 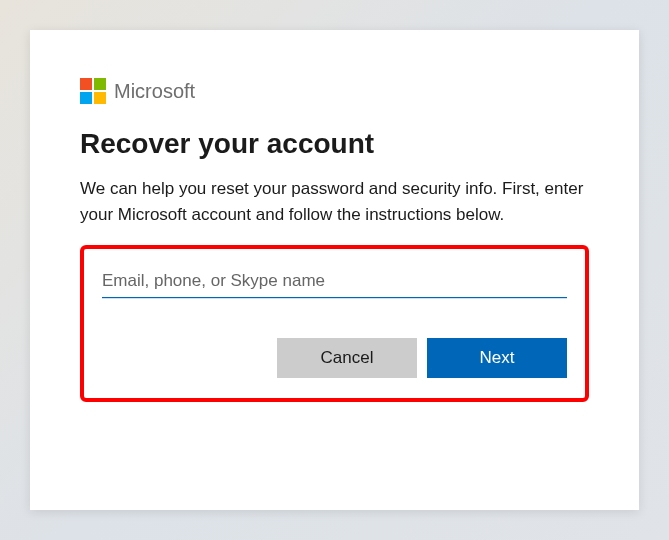 What do you see at coordinates (154, 92) in the screenshot?
I see `brand-name: Microsoft` at bounding box center [154, 92].